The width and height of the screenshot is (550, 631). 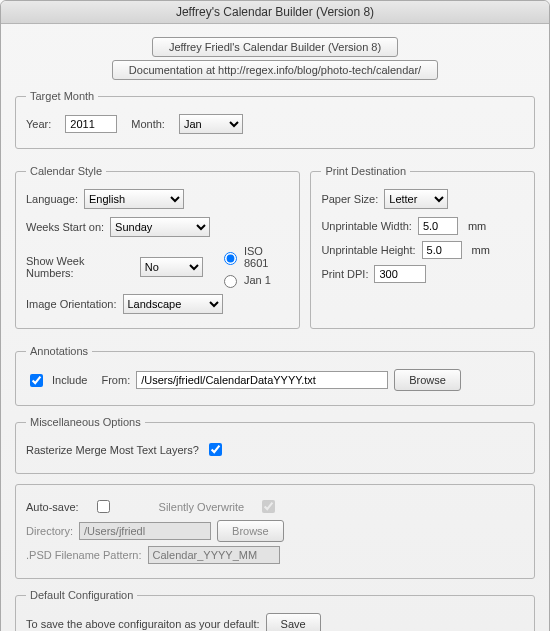 What do you see at coordinates (84, 555) in the screenshot?
I see `filename-pattern-label: .PSD Filename Pattern:` at bounding box center [84, 555].